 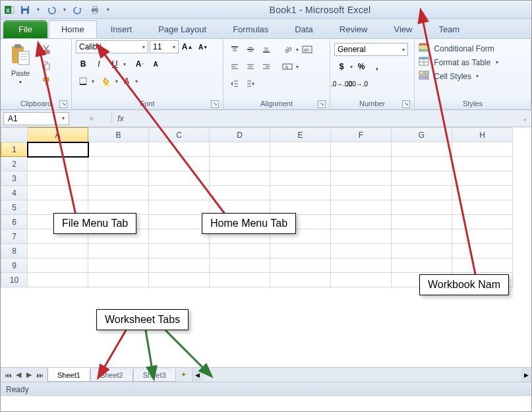 What do you see at coordinates (371, 49) in the screenshot?
I see `number-format-selector: General▾` at bounding box center [371, 49].